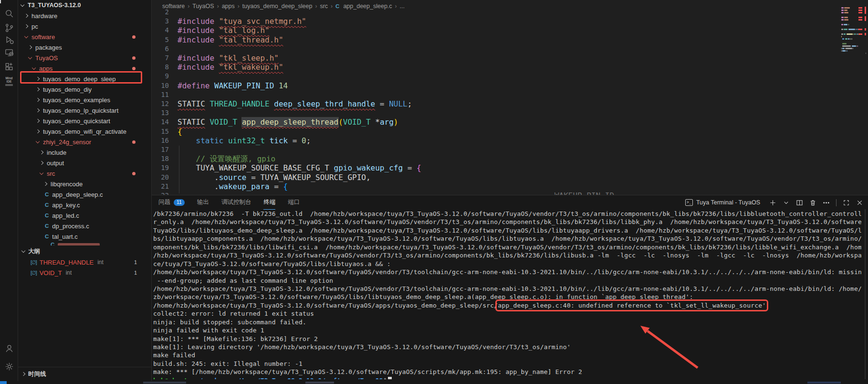 This screenshot has height=384, width=868. Describe the element at coordinates (507, 372) in the screenshot. I see `terminal-line: make: *** [/home/hzb/workspace/tuya/T3_T…` at that location.